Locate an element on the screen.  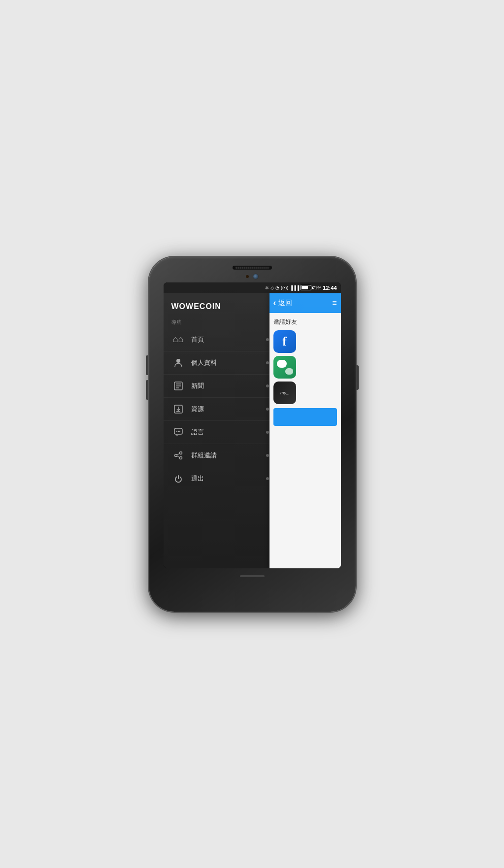
sidebar-item-label: 資源 is located at coordinates (229, 409).